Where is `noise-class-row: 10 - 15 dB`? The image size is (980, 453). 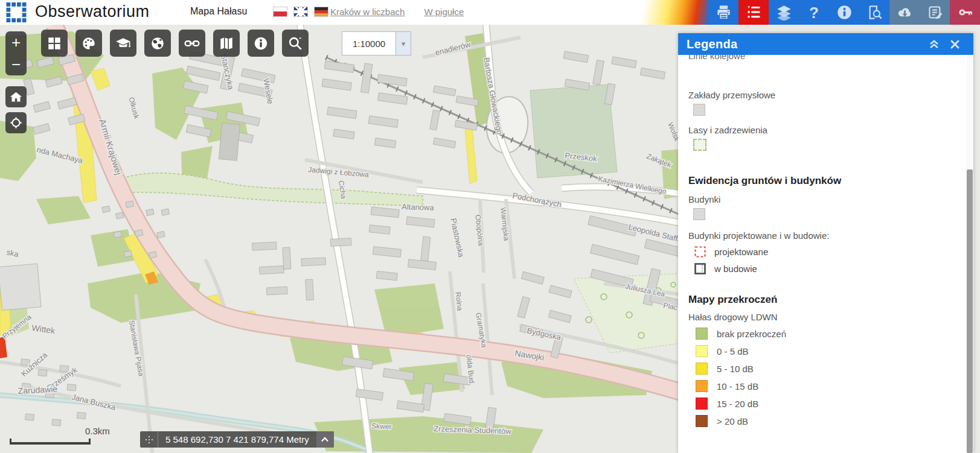 noise-class-row: 10 - 15 dB is located at coordinates (831, 386).